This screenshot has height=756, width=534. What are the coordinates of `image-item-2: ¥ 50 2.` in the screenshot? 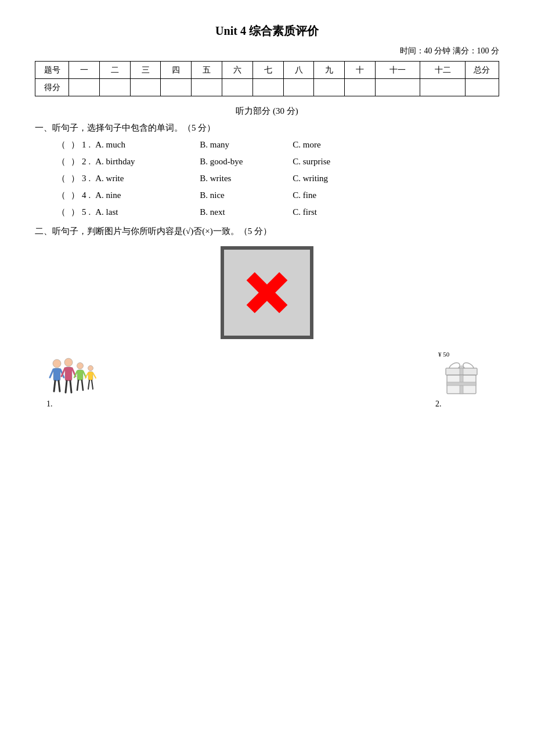 It's located at (461, 380).